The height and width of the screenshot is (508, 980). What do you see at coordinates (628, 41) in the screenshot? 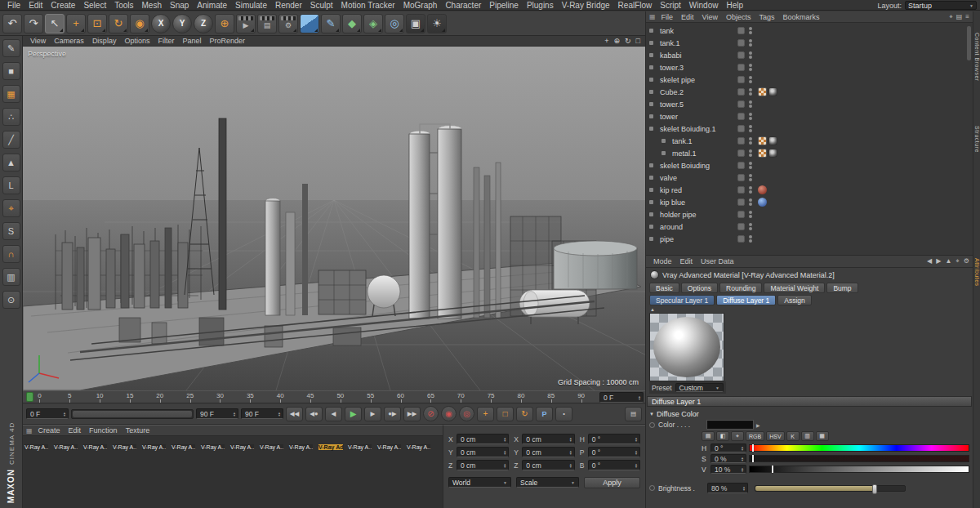
I see `rotate-view-icon: ↻` at bounding box center [628, 41].